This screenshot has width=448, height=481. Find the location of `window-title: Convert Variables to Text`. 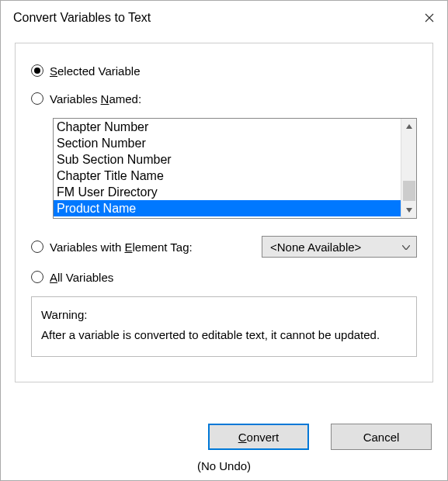

window-title: Convert Variables to Text is located at coordinates (82, 18).